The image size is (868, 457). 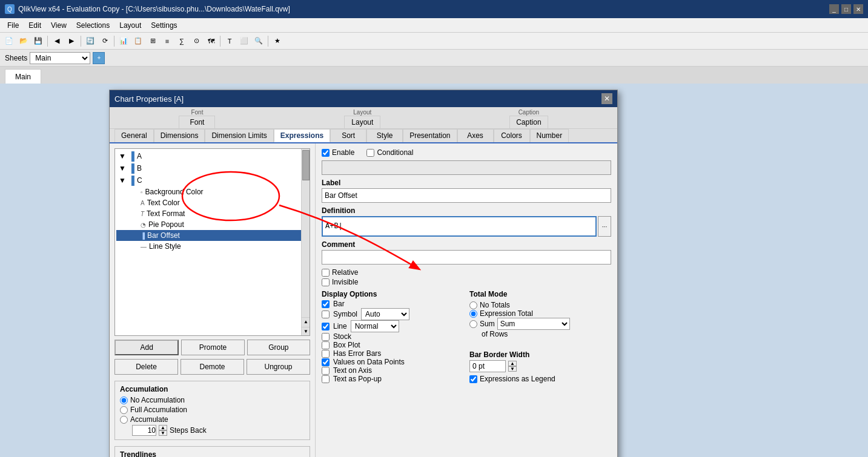 What do you see at coordinates (138, 41) in the screenshot?
I see `tb-table: 📋` at bounding box center [138, 41].